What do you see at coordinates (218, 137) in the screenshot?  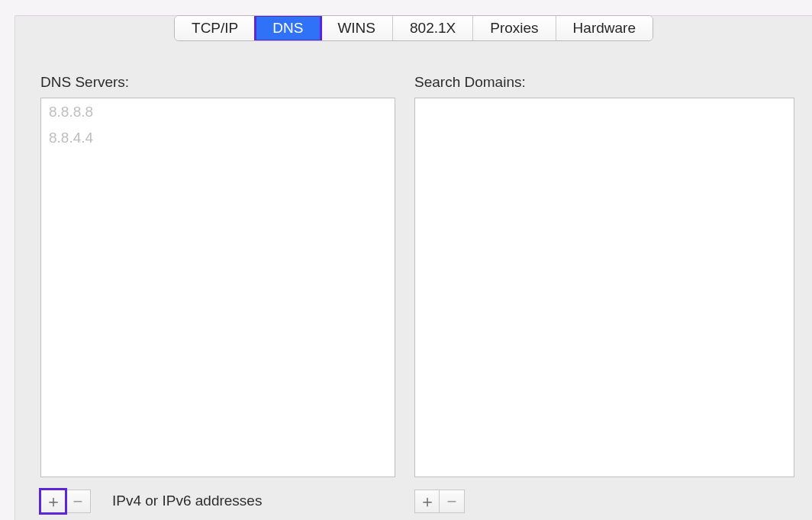 I see `dns-server-entry: 8.8.4.4` at bounding box center [218, 137].